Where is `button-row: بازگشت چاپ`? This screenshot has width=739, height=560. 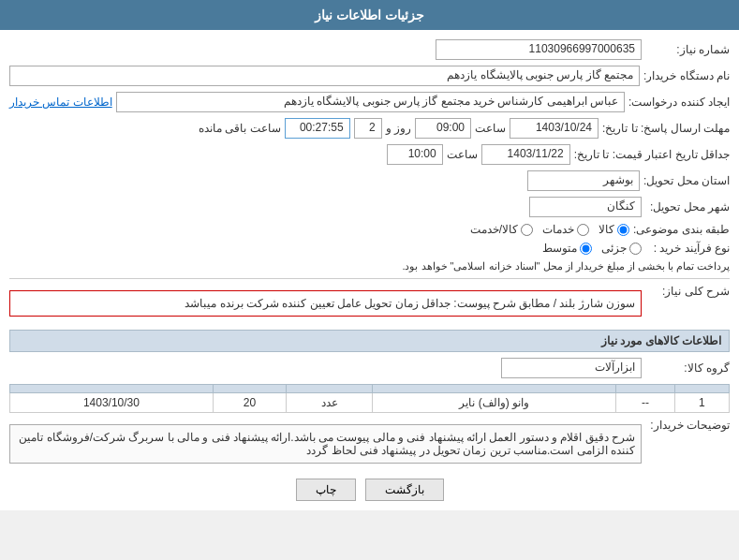
button-row: بازگشت چاپ is located at coordinates (369, 490).